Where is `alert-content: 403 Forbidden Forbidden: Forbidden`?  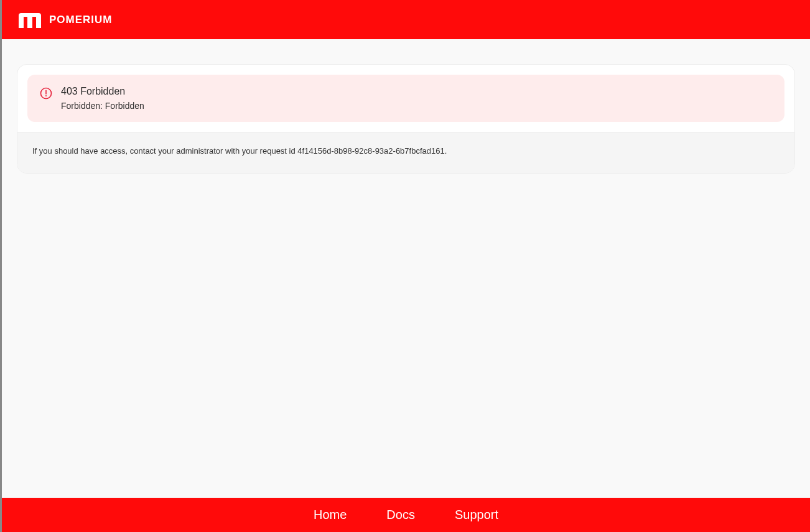
alert-content: 403 Forbidden Forbidden: Forbidden is located at coordinates (103, 98).